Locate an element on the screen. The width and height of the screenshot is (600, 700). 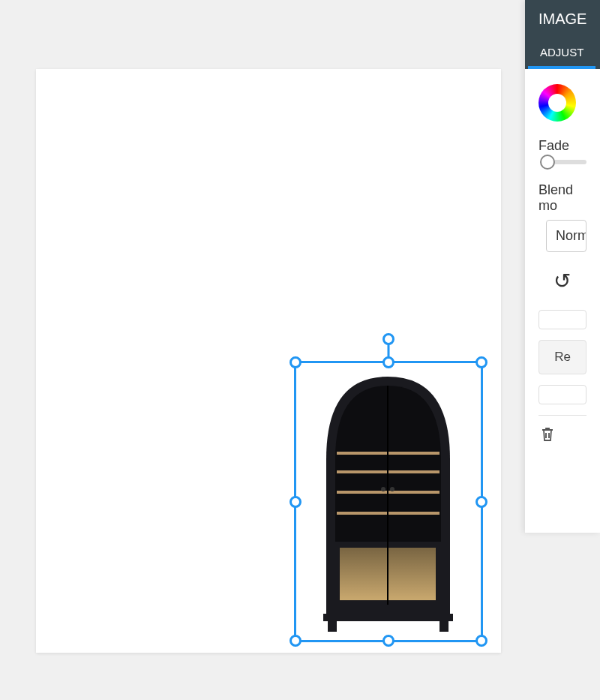
fade-slider-thumb is located at coordinates (548, 162).